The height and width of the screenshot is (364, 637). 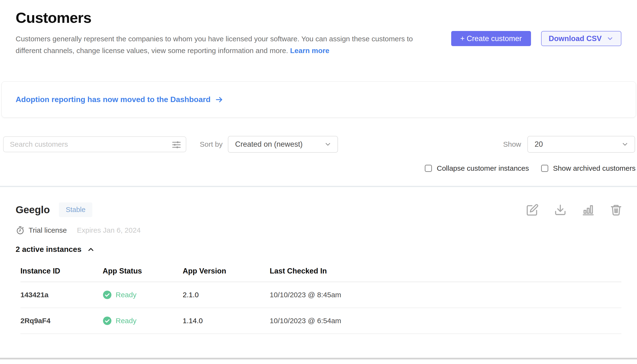 What do you see at coordinates (616, 210) in the screenshot?
I see `trash-icon` at bounding box center [616, 210].